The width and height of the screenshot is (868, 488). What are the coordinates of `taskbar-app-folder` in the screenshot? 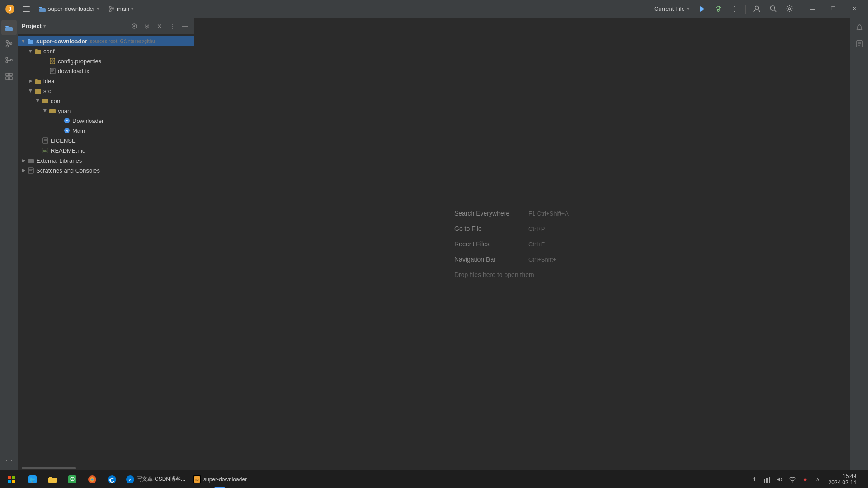 It's located at (52, 479).